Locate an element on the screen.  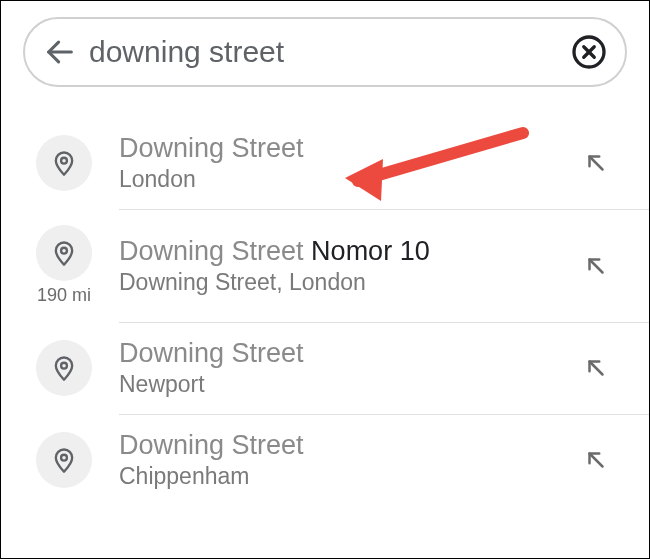
clear-icon is located at coordinates (589, 52).